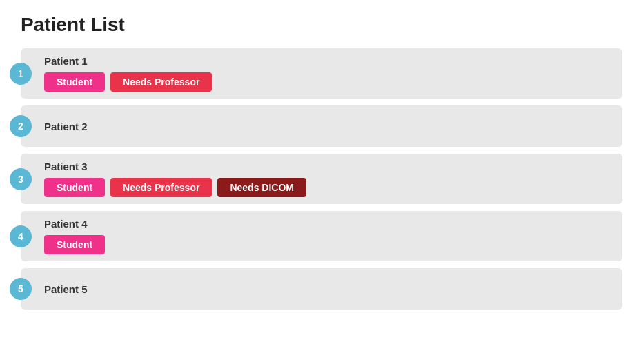  What do you see at coordinates (21, 74) in the screenshot?
I see `patient-number: 1` at bounding box center [21, 74].